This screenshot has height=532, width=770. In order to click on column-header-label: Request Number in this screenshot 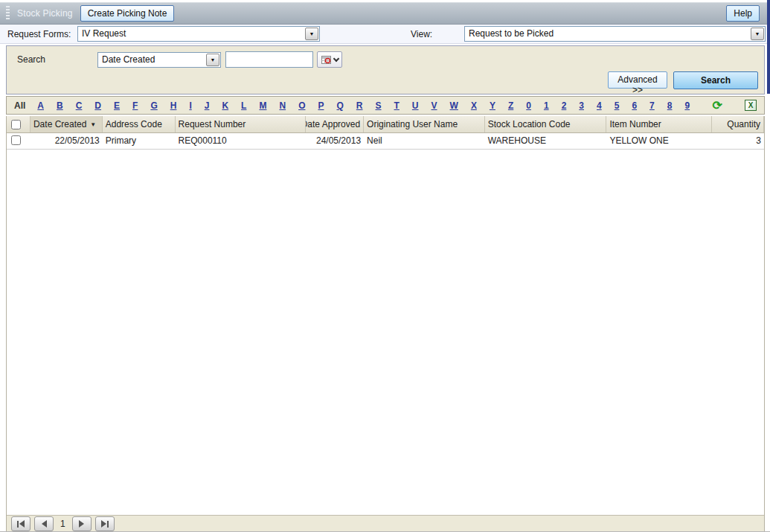, I will do `click(213, 124)`.